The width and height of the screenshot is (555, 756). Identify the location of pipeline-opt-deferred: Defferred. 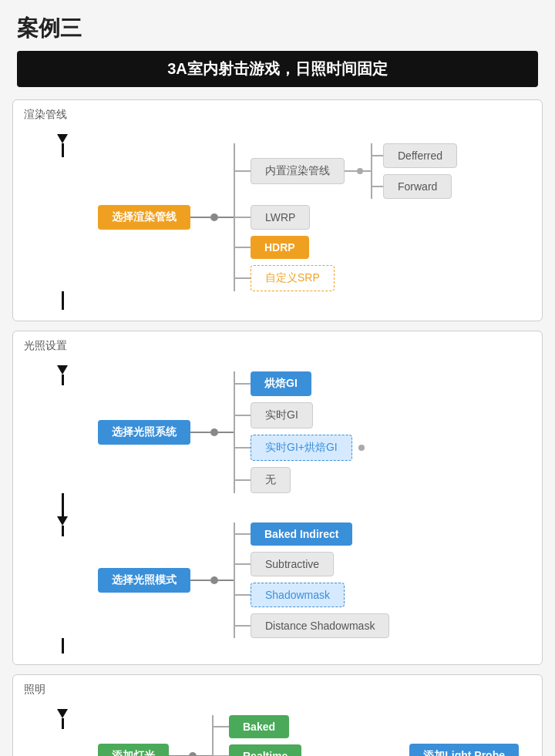
(420, 156).